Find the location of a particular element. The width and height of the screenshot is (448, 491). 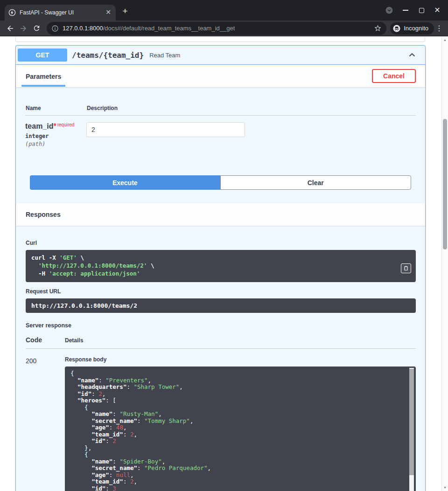

required-label: required is located at coordinates (66, 125).